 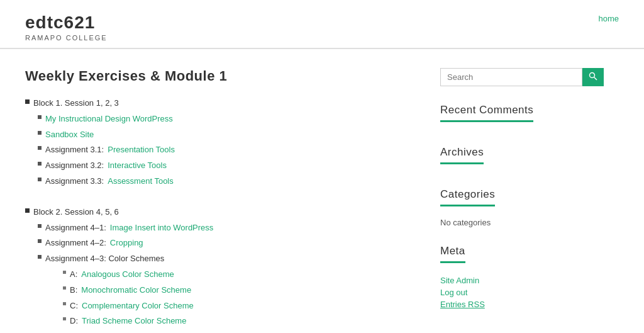 What do you see at coordinates (522, 292) in the screenshot?
I see `meta-link-logout: Log out` at bounding box center [522, 292].